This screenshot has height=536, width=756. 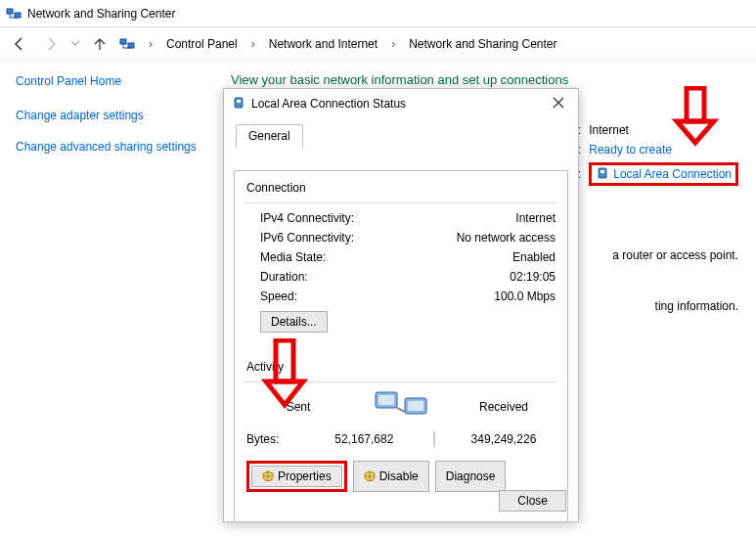 What do you see at coordinates (285, 374) in the screenshot?
I see `annotation-arrow-properties` at bounding box center [285, 374].